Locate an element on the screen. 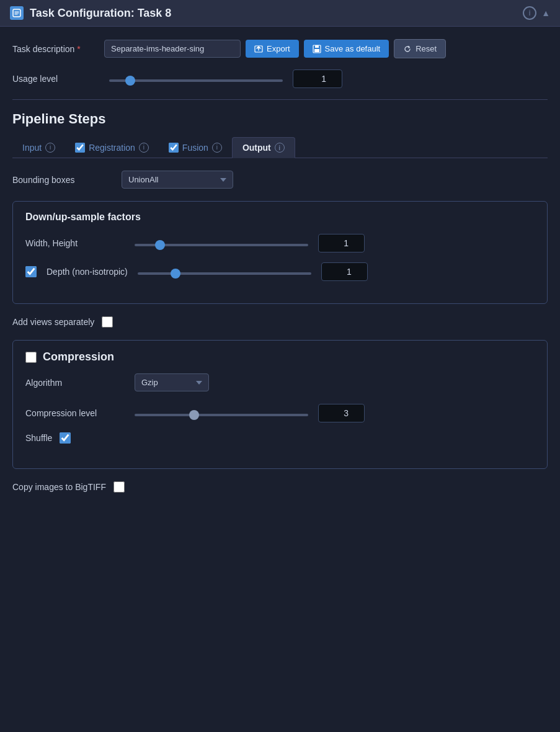 Image resolution: width=560 pixels, height=732 pixels. export-icon is located at coordinates (259, 49).